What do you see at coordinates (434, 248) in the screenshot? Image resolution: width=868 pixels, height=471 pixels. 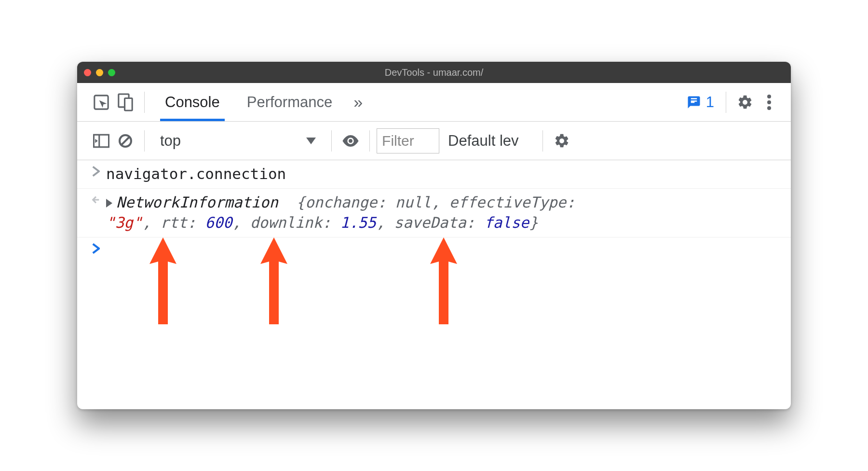 I see `console-prompt-row` at bounding box center [434, 248].